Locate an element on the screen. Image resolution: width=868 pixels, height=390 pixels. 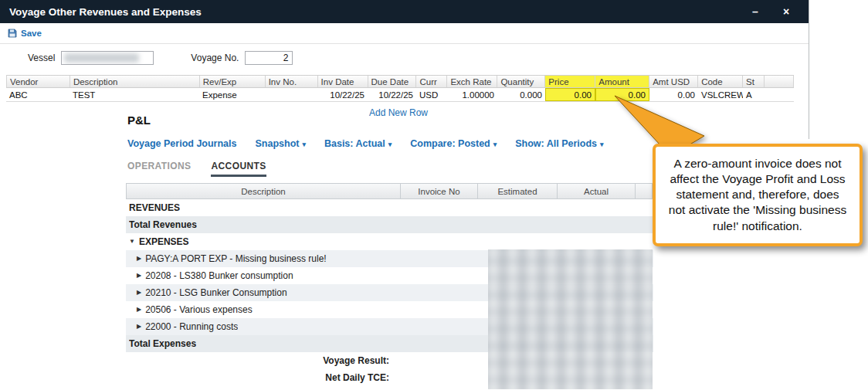
vessel-input is located at coordinates (107, 58).